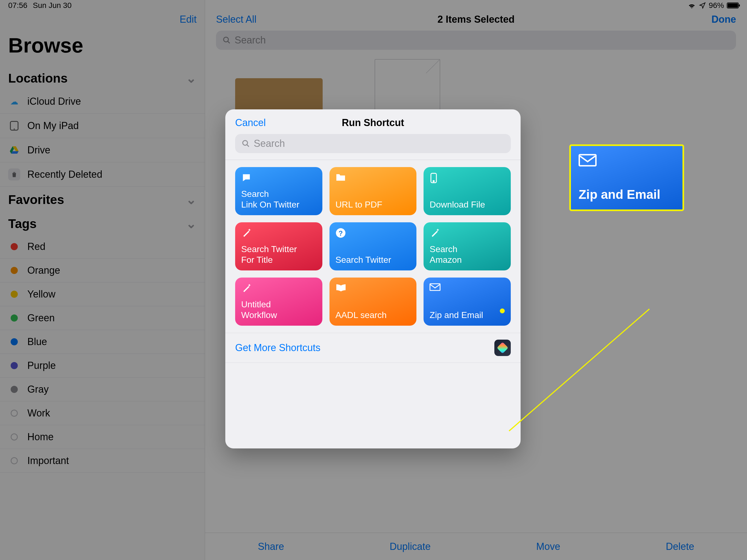 The height and width of the screenshot is (560, 747). I want to click on shortcut-label: Search Amazon, so click(467, 254).